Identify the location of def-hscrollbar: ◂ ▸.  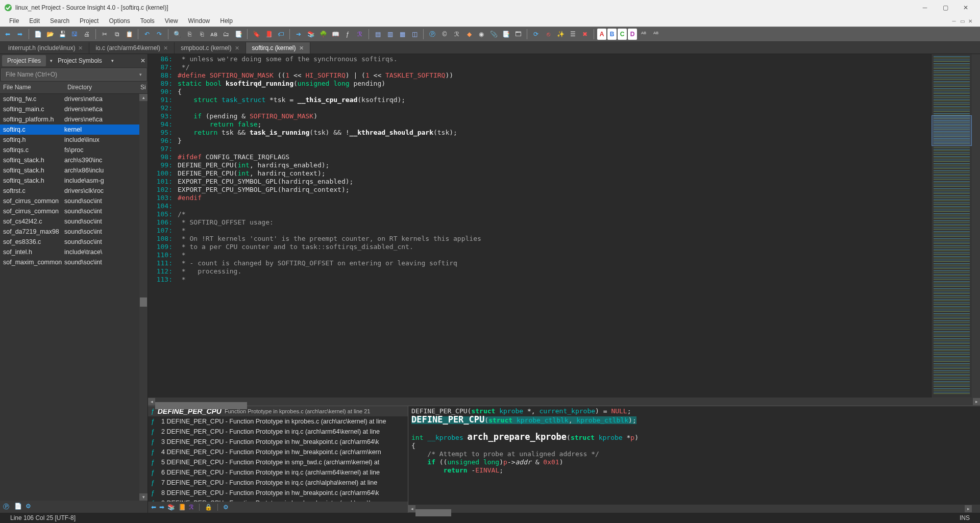
(690, 509).